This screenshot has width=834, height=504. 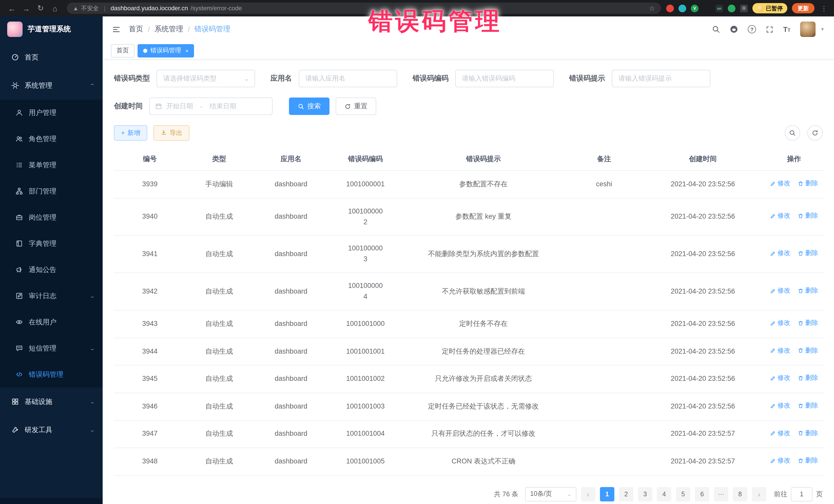 What do you see at coordinates (804, 133) in the screenshot?
I see `table-tools` at bounding box center [804, 133].